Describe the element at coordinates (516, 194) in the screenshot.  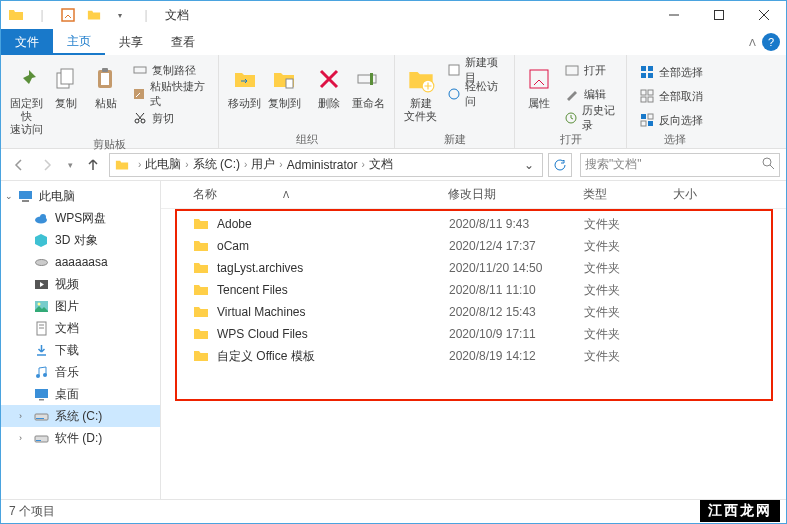
I see `column-date: 修改日期` at that location.